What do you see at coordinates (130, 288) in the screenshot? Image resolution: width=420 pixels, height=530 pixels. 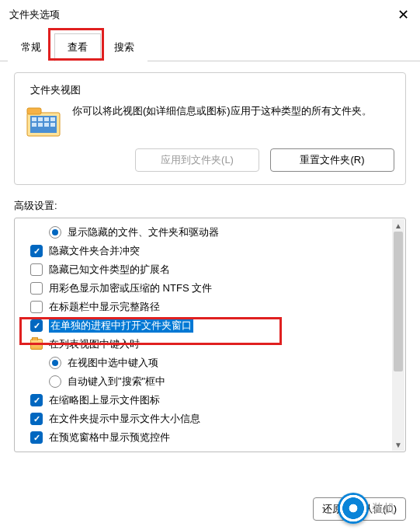 I see `setting-label: 用彩色显示加密或压缩的 NTFS 文件` at bounding box center [130, 288].